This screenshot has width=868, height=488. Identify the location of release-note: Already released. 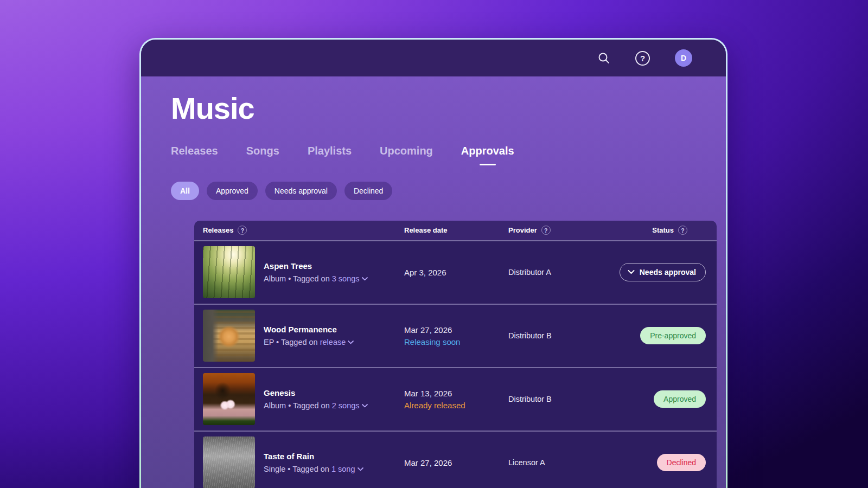
(456, 406).